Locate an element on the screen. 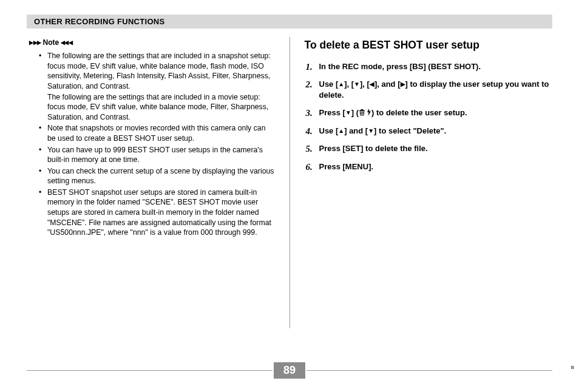  note-item: Note that snapshots or movies recorded w… is located at coordinates (159, 133).